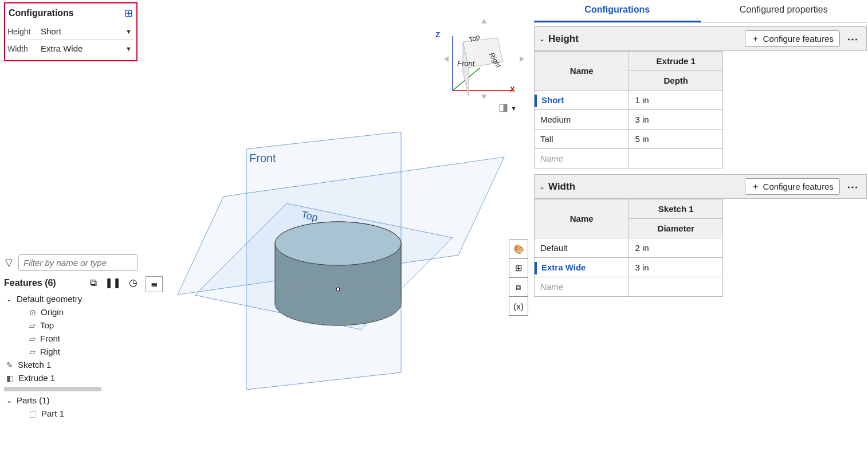  Describe the element at coordinates (86, 48) in the screenshot. I see `config-width-select: Extra Wide ▼` at that location.